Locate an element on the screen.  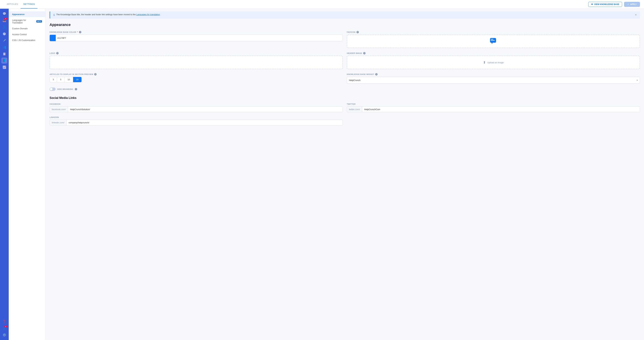
beta-badge: BETA is located at coordinates (39, 22).